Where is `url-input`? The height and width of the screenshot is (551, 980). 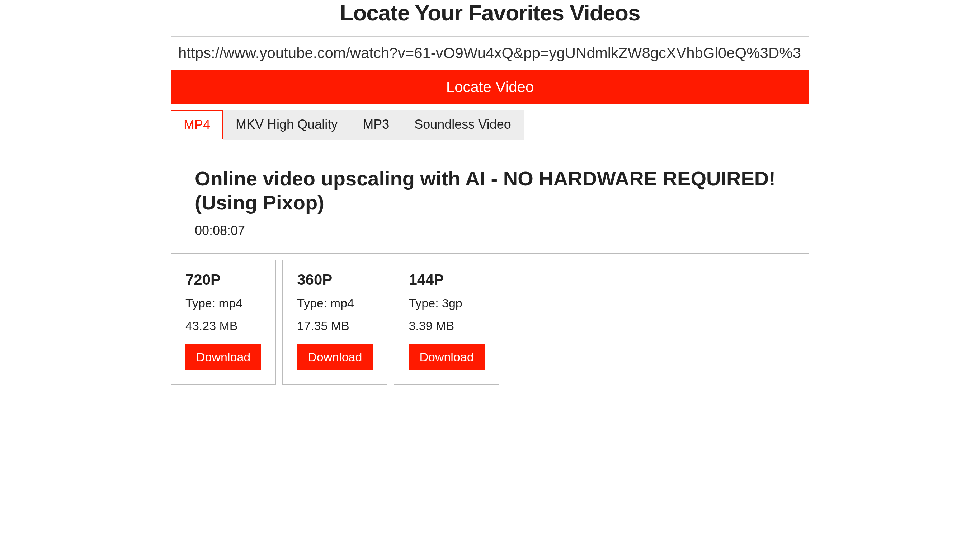 url-input is located at coordinates (490, 53).